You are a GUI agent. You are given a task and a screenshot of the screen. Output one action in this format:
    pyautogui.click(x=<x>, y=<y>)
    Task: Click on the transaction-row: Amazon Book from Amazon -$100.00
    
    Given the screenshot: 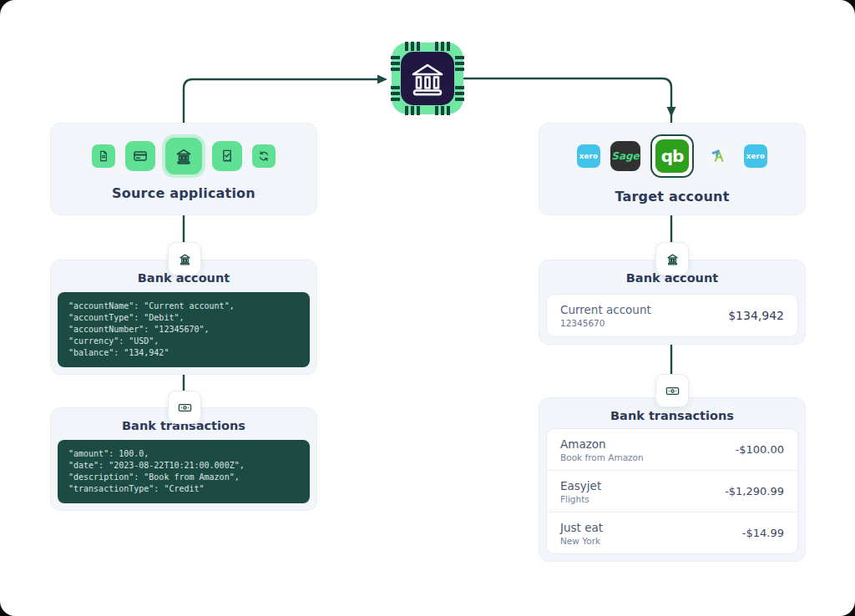 What is the action you would take?
    pyautogui.click(x=672, y=450)
    